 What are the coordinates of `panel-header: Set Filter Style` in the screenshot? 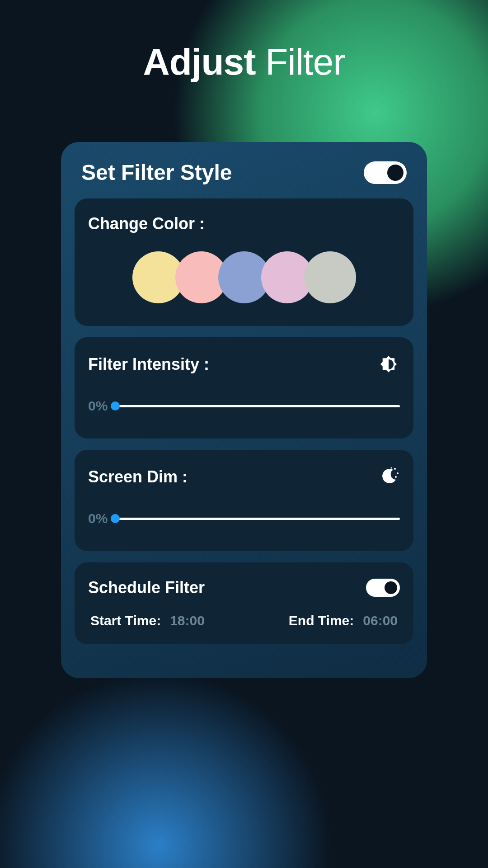 It's located at (244, 179).